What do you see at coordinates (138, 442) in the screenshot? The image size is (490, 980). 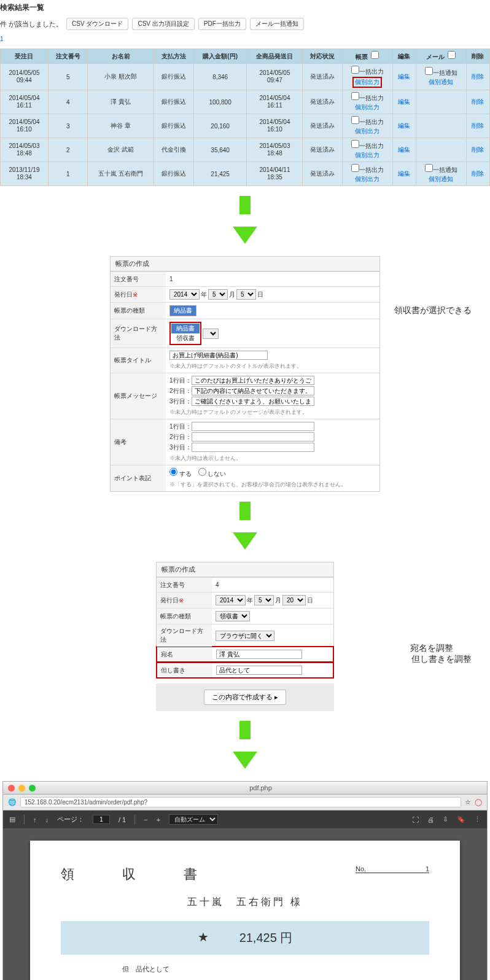 I see `remark-label: 備考` at bounding box center [138, 442].